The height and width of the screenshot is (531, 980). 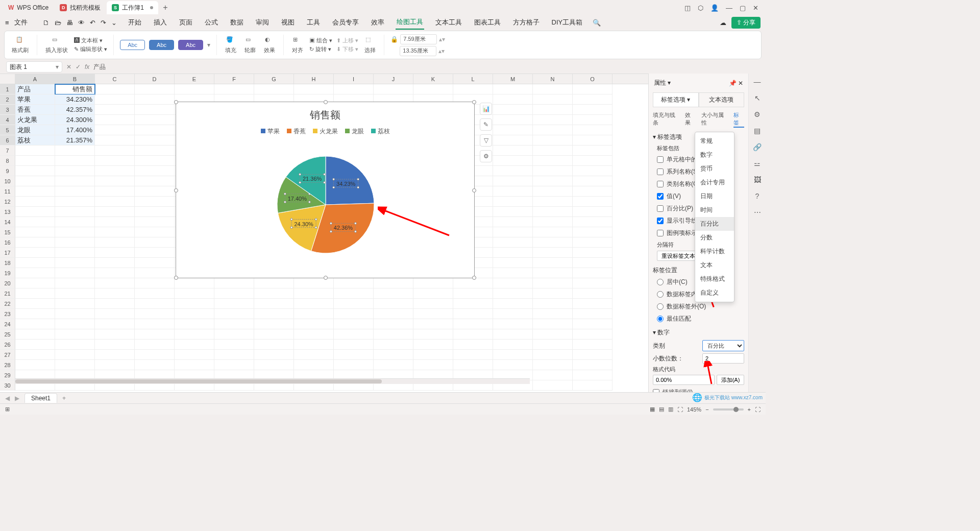 What do you see at coordinates (165, 8) in the screenshot?
I see `new-tab-button: +` at bounding box center [165, 8].